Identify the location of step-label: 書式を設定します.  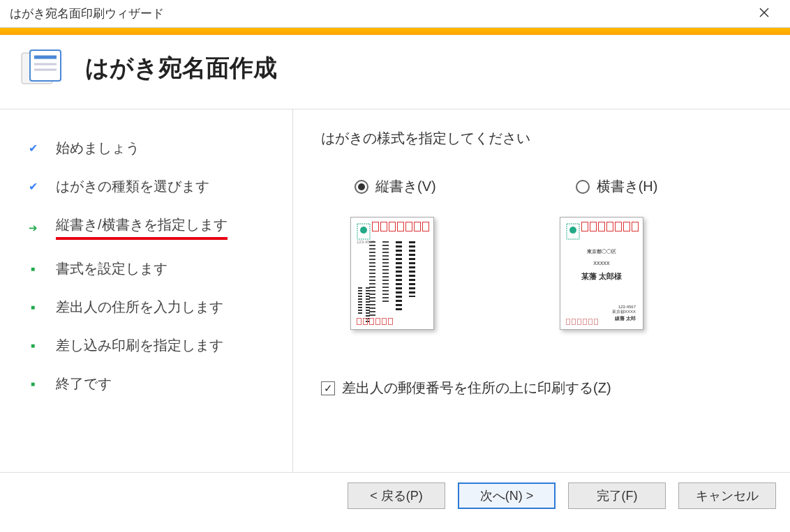
(112, 269).